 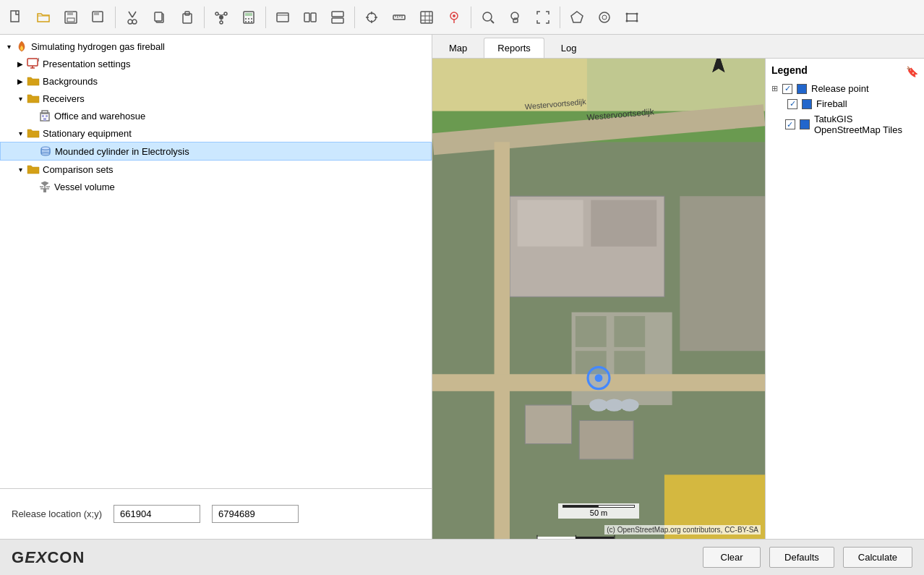 What do you see at coordinates (132, 17) in the screenshot?
I see `cut-button` at bounding box center [132, 17].